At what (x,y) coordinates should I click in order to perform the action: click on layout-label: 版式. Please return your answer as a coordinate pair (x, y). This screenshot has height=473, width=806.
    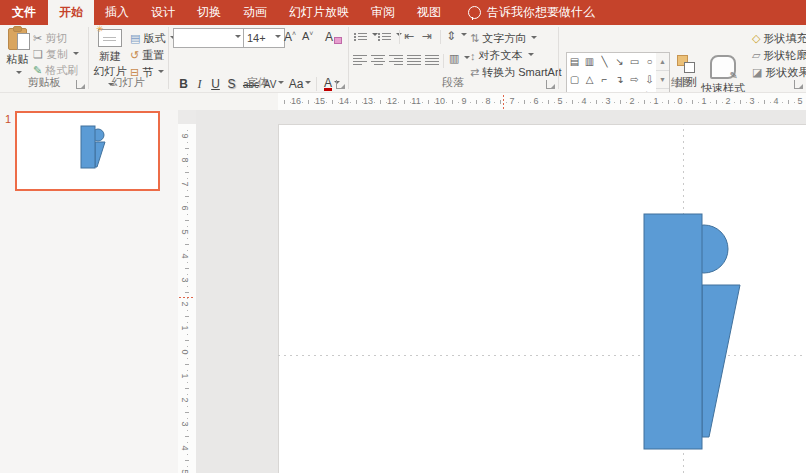
    Looking at the image, I should click on (154, 38).